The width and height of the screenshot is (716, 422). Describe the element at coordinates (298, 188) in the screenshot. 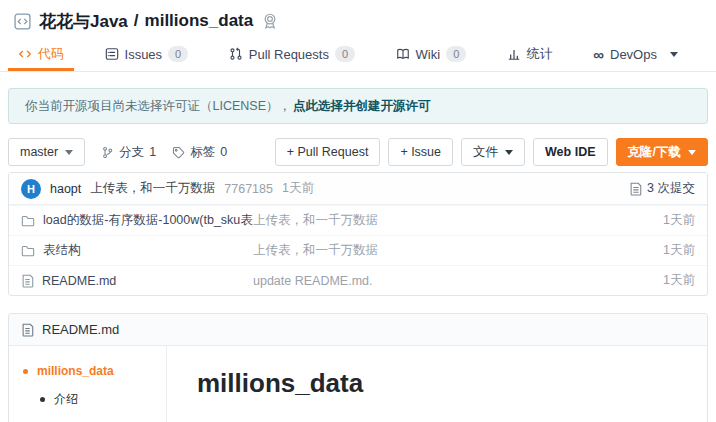

I see `commit-time: 1天前` at that location.